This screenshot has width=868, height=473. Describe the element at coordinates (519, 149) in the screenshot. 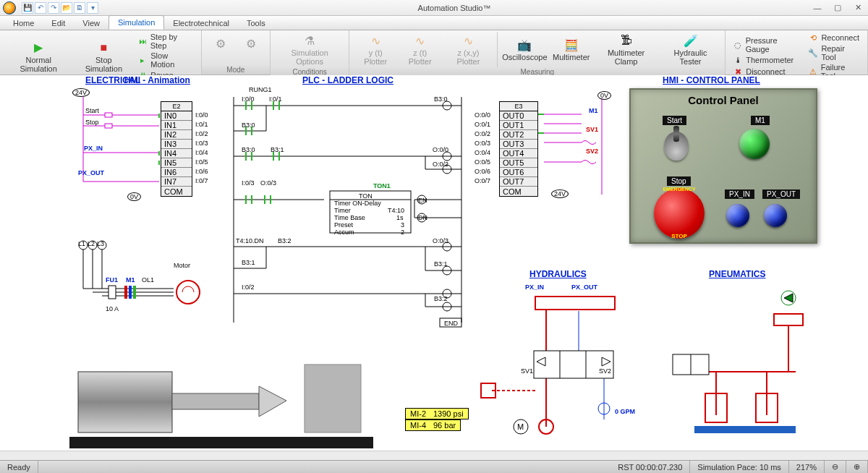

I see `output-module-e3: E3 OUT0 OUT1 OUT2 OUT3 OUT4 OUT5 OUT6 OU…` at that location.